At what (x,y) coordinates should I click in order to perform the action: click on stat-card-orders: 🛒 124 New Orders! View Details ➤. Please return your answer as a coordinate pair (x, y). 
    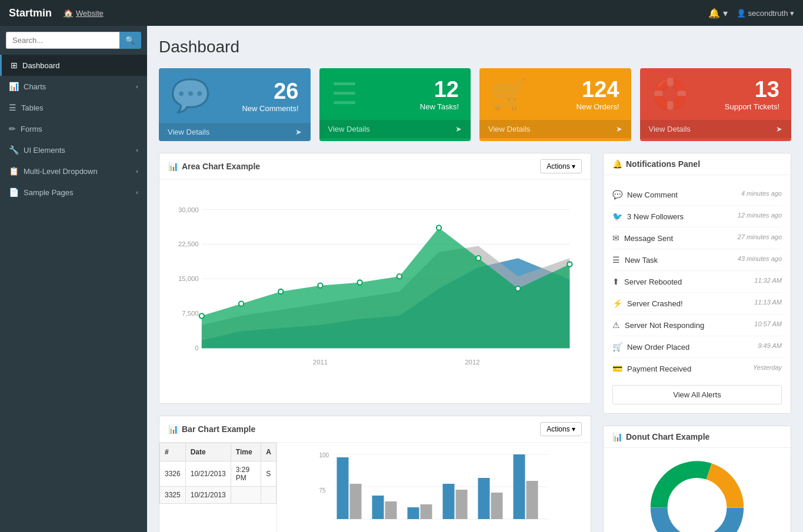
    Looking at the image, I should click on (555, 105).